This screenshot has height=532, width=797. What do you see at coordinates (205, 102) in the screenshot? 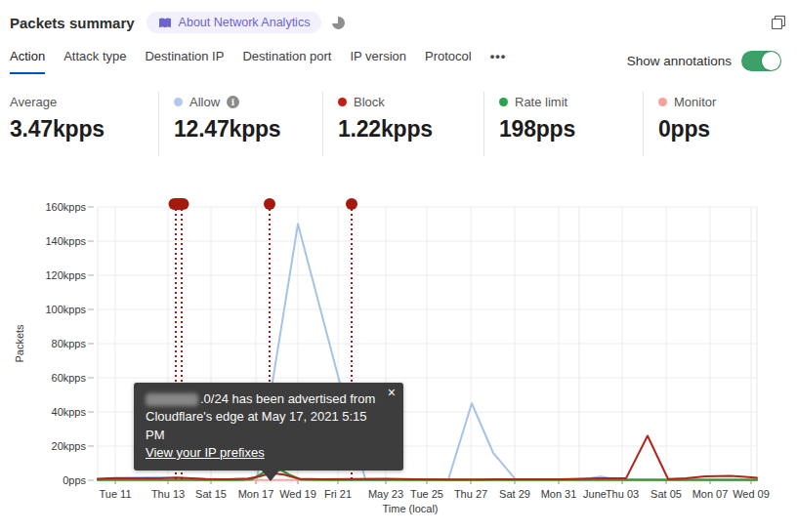
I see `stat-label: Allow` at bounding box center [205, 102].